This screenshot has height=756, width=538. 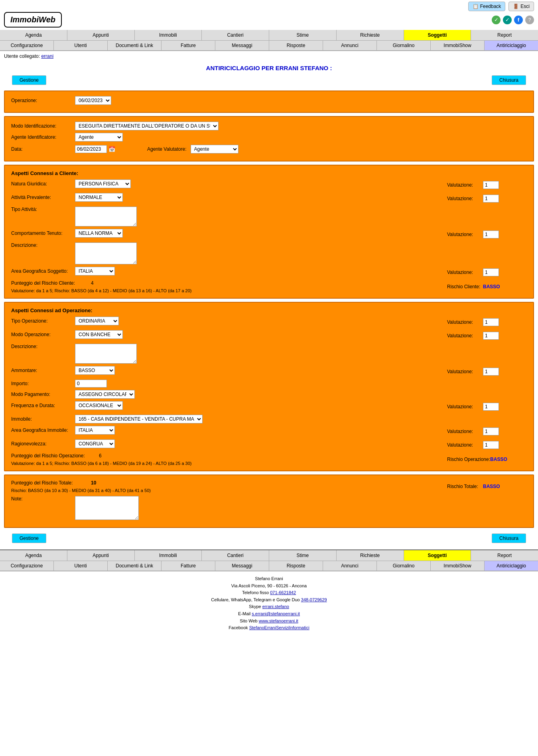 What do you see at coordinates (465, 322) in the screenshot?
I see `tipo-op-val-label: Valutazione:` at bounding box center [465, 322].